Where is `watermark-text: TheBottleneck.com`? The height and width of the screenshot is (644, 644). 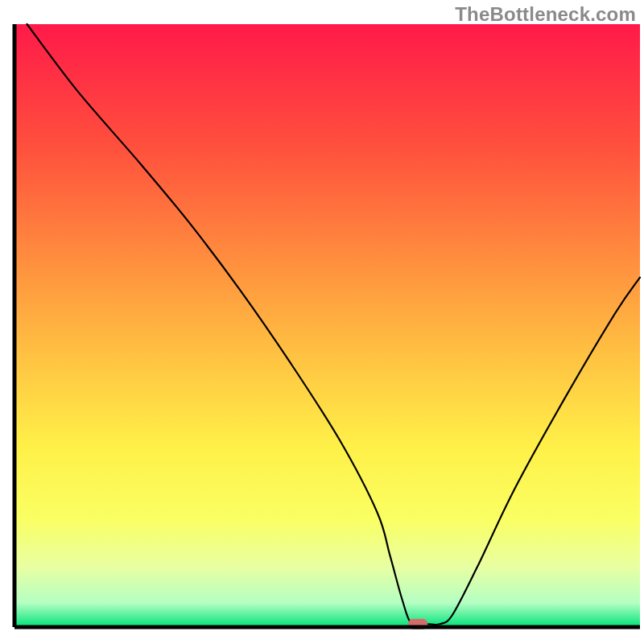 watermark-text: TheBottleneck.com is located at coordinates (546, 14).